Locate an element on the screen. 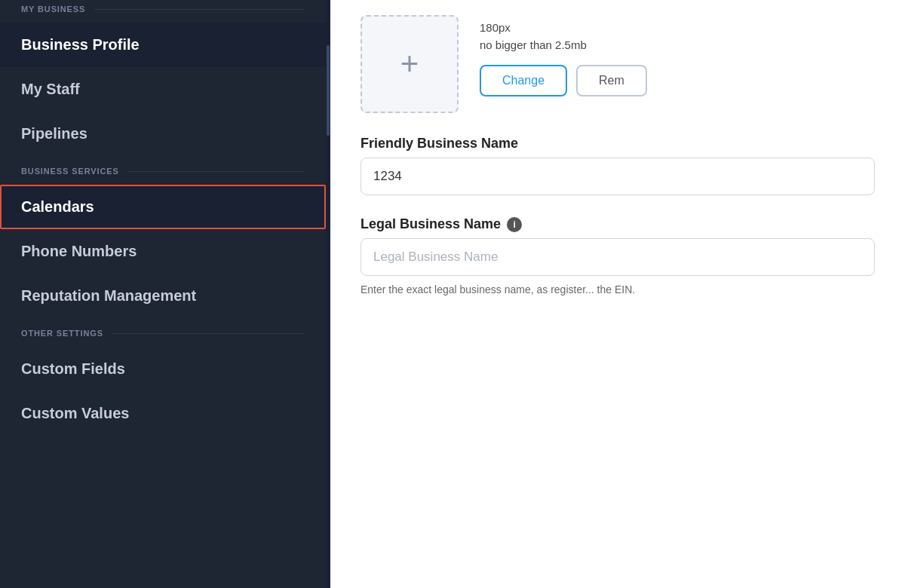  upload-plus-icon: + is located at coordinates (410, 64).